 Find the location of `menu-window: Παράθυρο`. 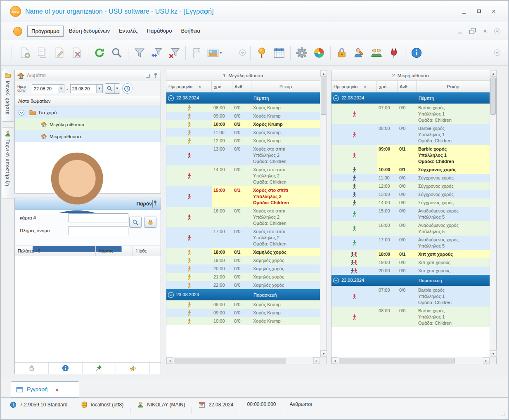

menu-window: Παράθυρο is located at coordinates (159, 31).